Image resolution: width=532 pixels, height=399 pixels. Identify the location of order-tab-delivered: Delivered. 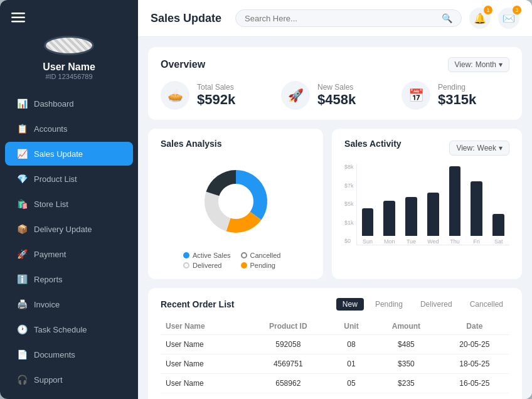
(437, 304).